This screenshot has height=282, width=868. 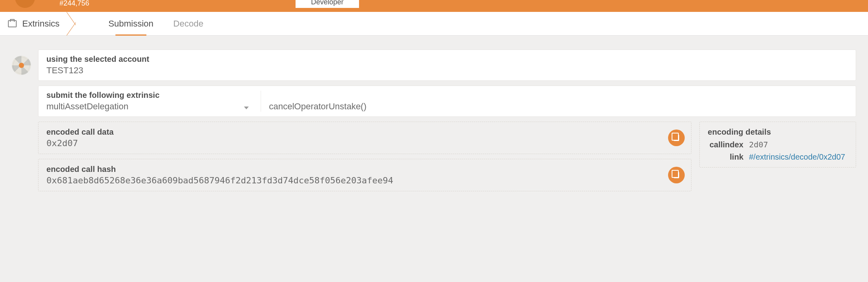 I want to click on encoding-details-panel: encoding details callindex 2d07 link #/e…, so click(x=778, y=145).